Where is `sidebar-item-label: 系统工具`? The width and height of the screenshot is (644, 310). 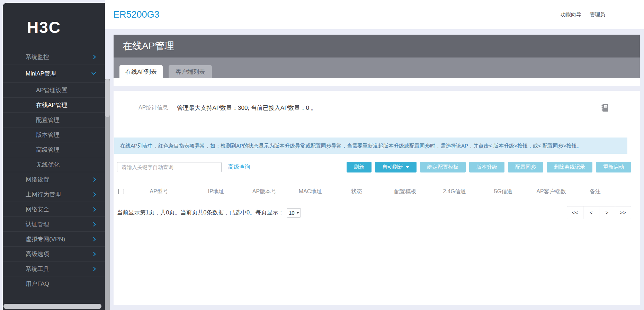 sidebar-item-label: 系统工具 is located at coordinates (37, 269).